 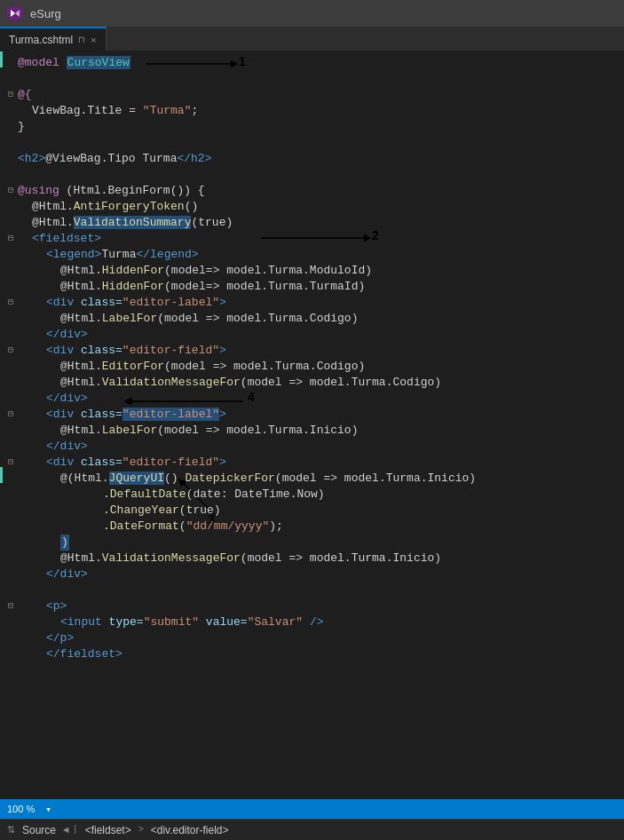 What do you see at coordinates (314, 383) in the screenshot?
I see `code-line-validationmsg-codigo: @Html.ValidationMessageFor(model => mode…` at bounding box center [314, 383].